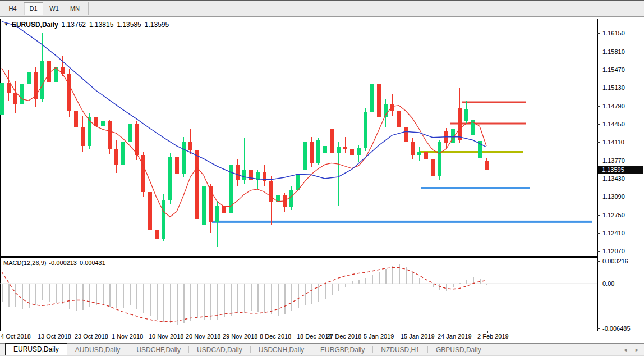  Describe the element at coordinates (34, 9) in the screenshot. I see `timeframe-button-d1: D1` at that location.